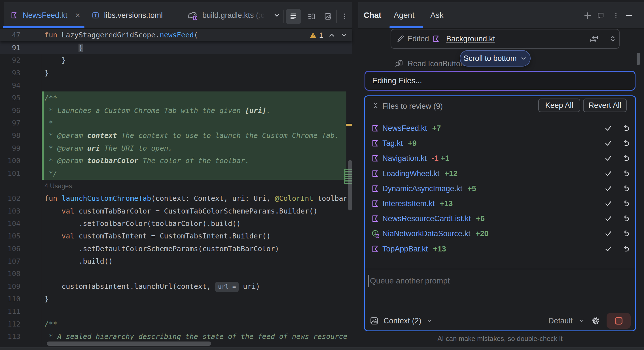  What do you see at coordinates (500, 269) in the screenshot?
I see `prompt-divider` at bounding box center [500, 269].